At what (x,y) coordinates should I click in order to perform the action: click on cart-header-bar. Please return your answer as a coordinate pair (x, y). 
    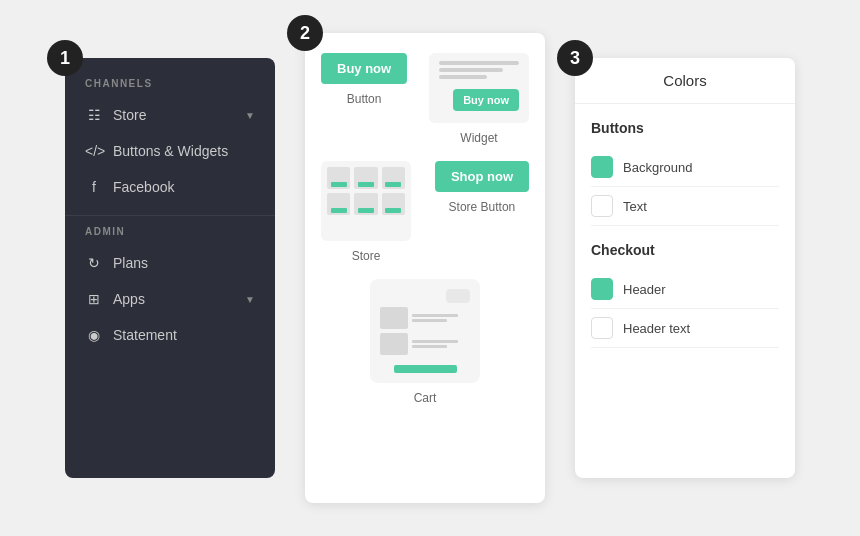
    Looking at the image, I should click on (458, 296).